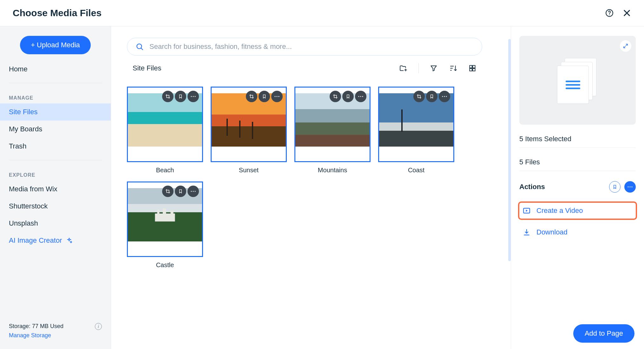  I want to click on nav-unsplash: Unsplash, so click(55, 223).